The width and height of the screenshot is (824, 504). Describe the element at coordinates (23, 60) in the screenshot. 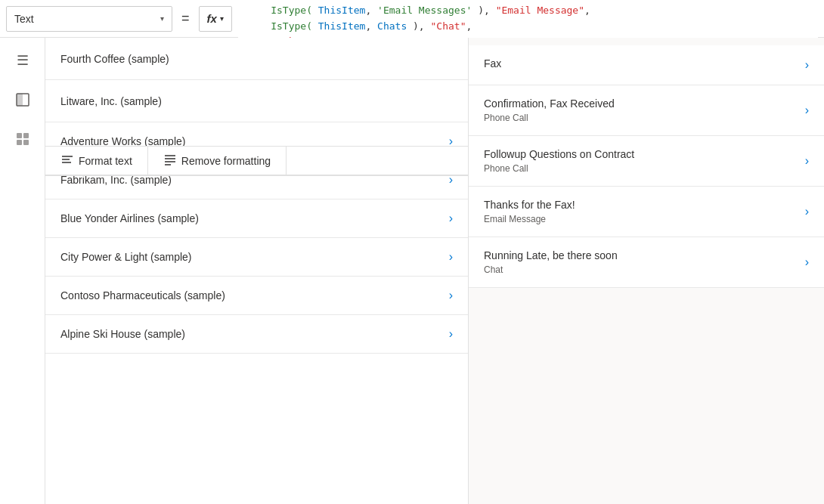

I see `sidebar-icon-menu: ☰` at that location.